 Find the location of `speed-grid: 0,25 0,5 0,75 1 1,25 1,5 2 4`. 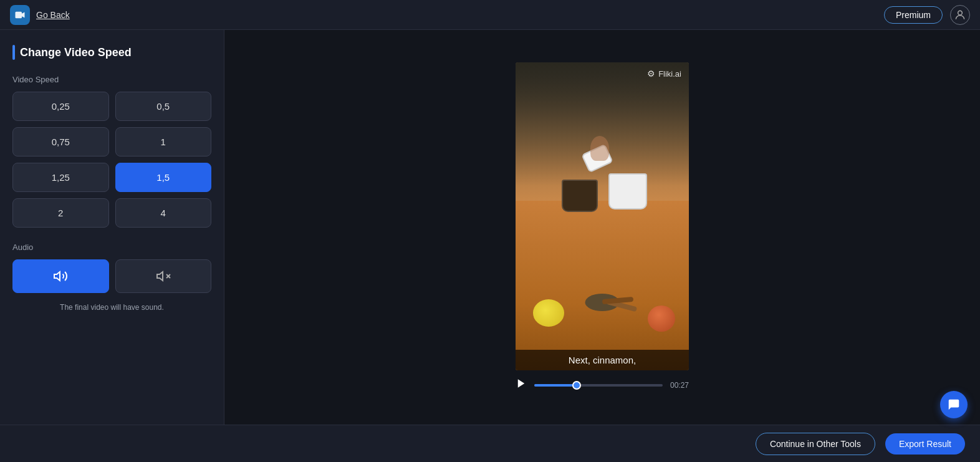

speed-grid: 0,25 0,5 0,75 1 1,25 1,5 2 4 is located at coordinates (112, 160).